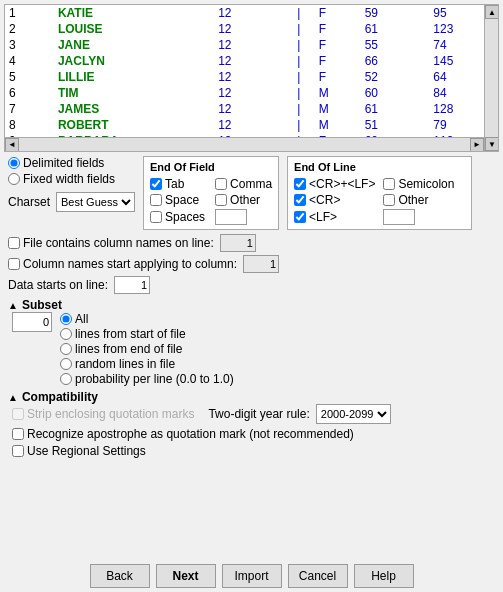  I want to click on semicolon-checkbox-label: Semicolon, so click(424, 184).